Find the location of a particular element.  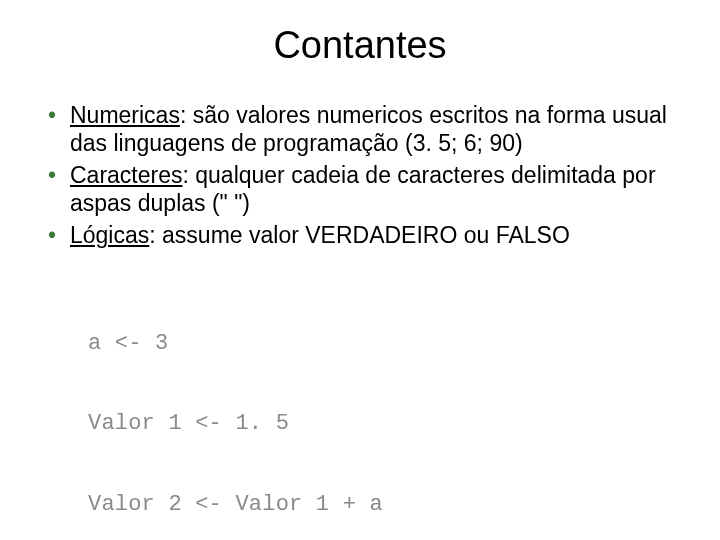

bullet-term: Caracteres is located at coordinates (126, 175).